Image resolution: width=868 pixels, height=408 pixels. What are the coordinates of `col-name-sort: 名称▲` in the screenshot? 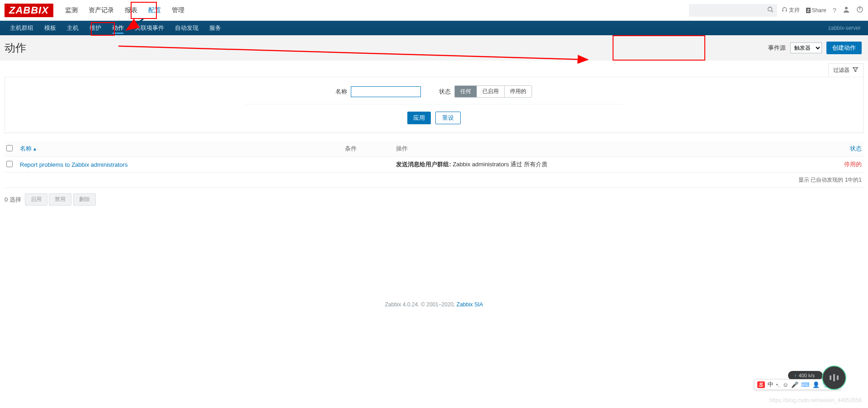 It's located at (28, 148).